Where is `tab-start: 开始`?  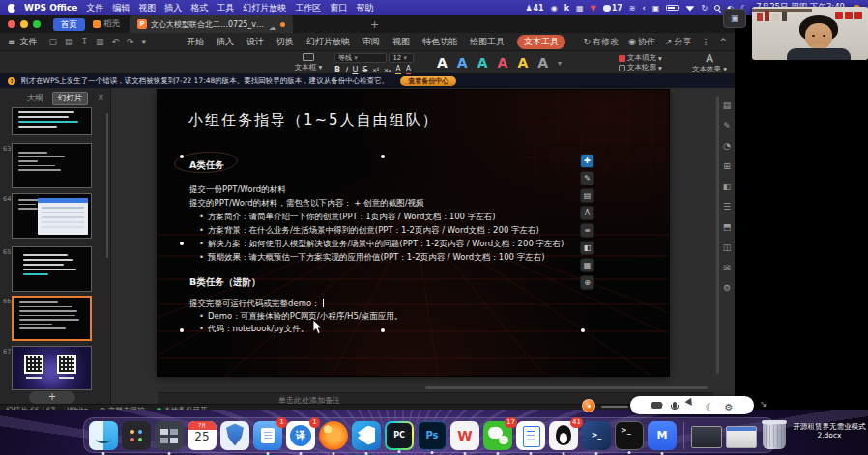
tab-start: 开始 is located at coordinates (195, 43).